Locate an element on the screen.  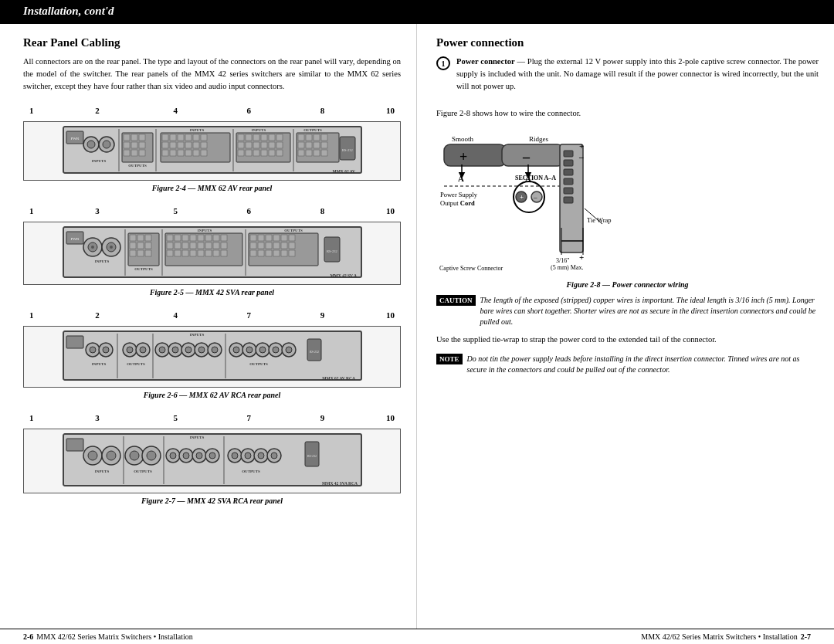
fig6-num4: 4 is located at coordinates (175, 315).